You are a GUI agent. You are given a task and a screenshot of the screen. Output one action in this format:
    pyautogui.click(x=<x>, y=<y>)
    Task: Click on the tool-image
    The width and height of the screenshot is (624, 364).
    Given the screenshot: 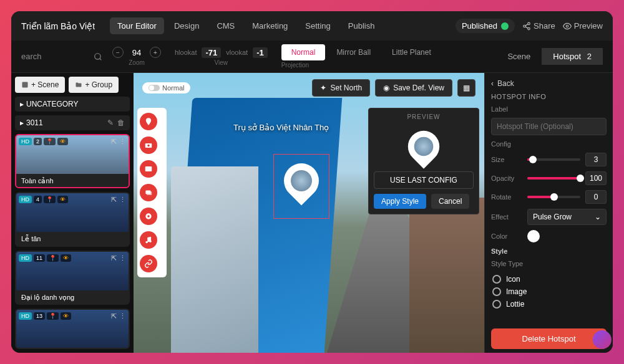 What is the action you would take?
    pyautogui.click(x=149, y=169)
    